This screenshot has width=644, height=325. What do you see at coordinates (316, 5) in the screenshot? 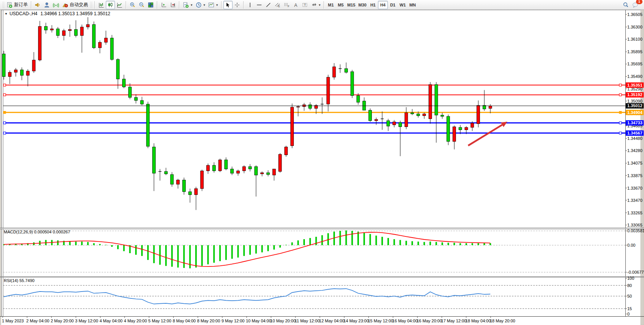
I see `arrows-button: ▾` at bounding box center [316, 5].